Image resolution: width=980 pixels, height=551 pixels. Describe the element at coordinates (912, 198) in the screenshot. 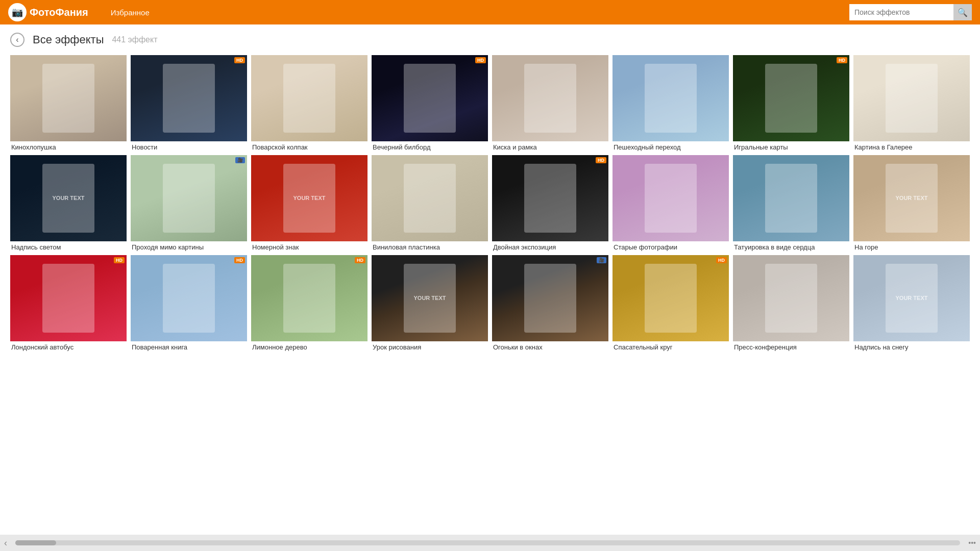

I see `effect-thumb-16: YOUR TEXT` at that location.